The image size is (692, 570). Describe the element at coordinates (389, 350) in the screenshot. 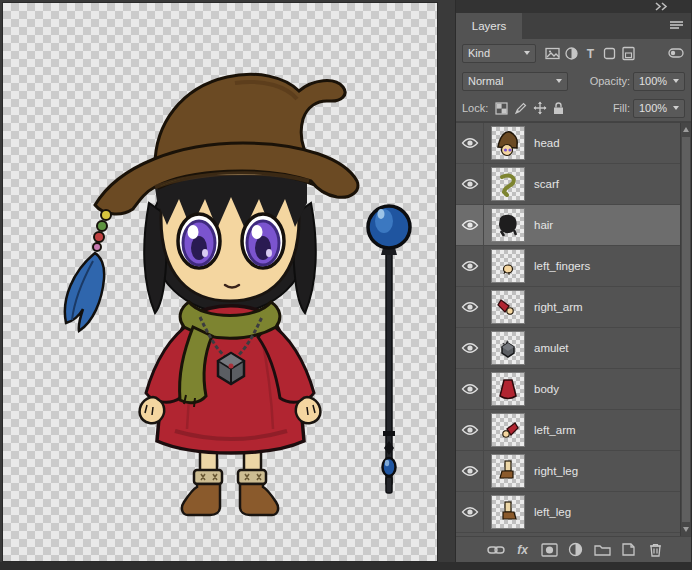

I see `staff-art` at that location.